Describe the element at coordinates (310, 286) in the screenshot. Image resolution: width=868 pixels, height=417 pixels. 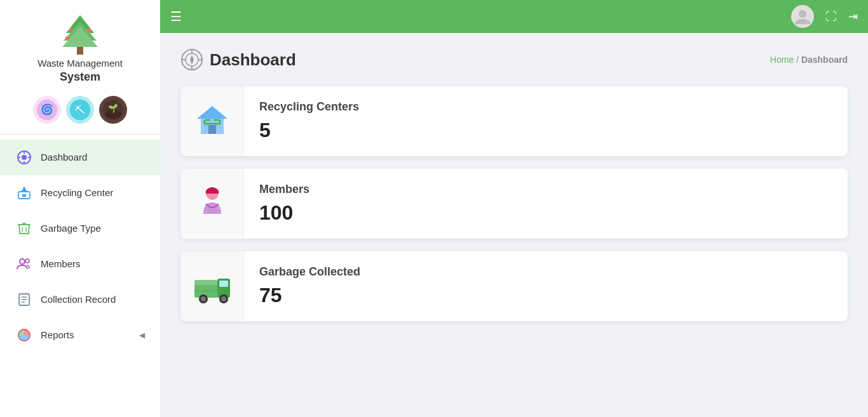
I see `stat-card-garbage-collected-body: Garbage Collected 75` at that location.